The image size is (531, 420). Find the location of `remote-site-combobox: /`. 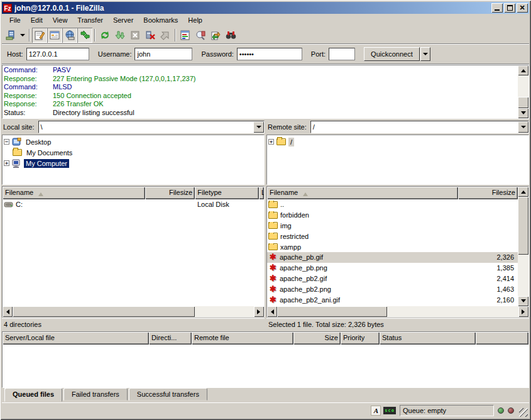

remote-site-combobox: / is located at coordinates (420, 127).